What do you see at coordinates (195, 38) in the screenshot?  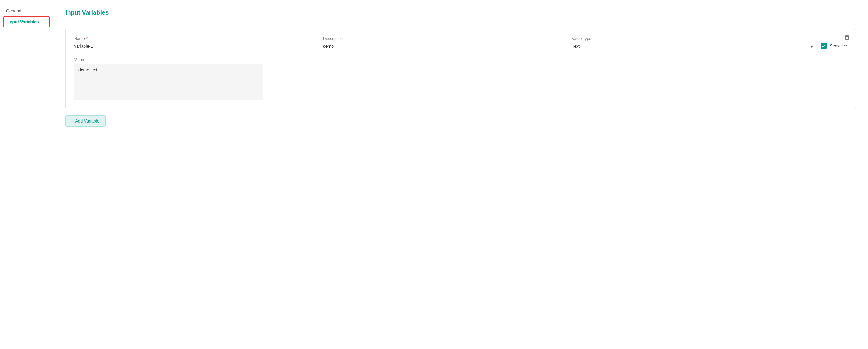 I see `name-label: Name *` at bounding box center [195, 38].